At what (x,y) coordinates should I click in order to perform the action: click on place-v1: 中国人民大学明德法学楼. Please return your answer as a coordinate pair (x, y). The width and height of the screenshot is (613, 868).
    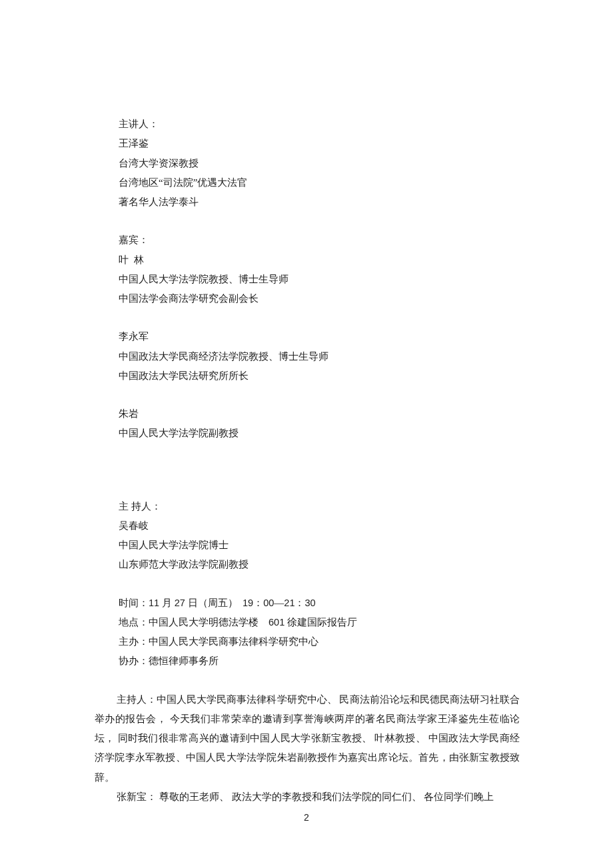
    Looking at the image, I should click on (209, 622).